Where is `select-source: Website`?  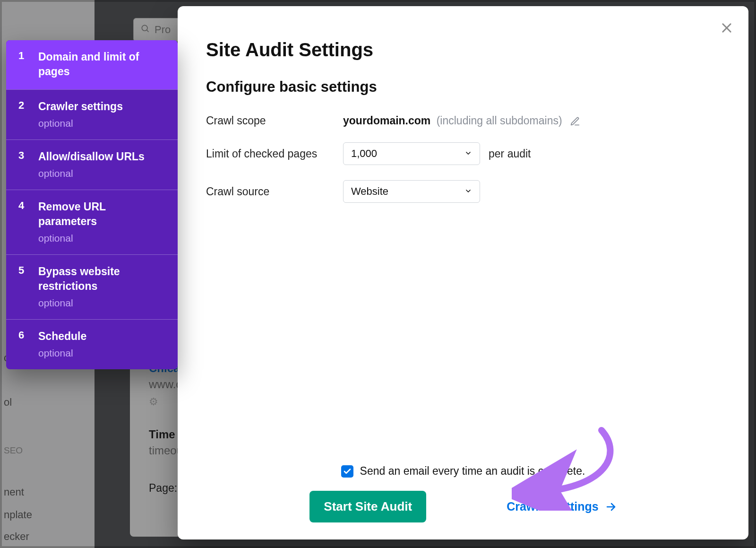
select-source: Website is located at coordinates (412, 191).